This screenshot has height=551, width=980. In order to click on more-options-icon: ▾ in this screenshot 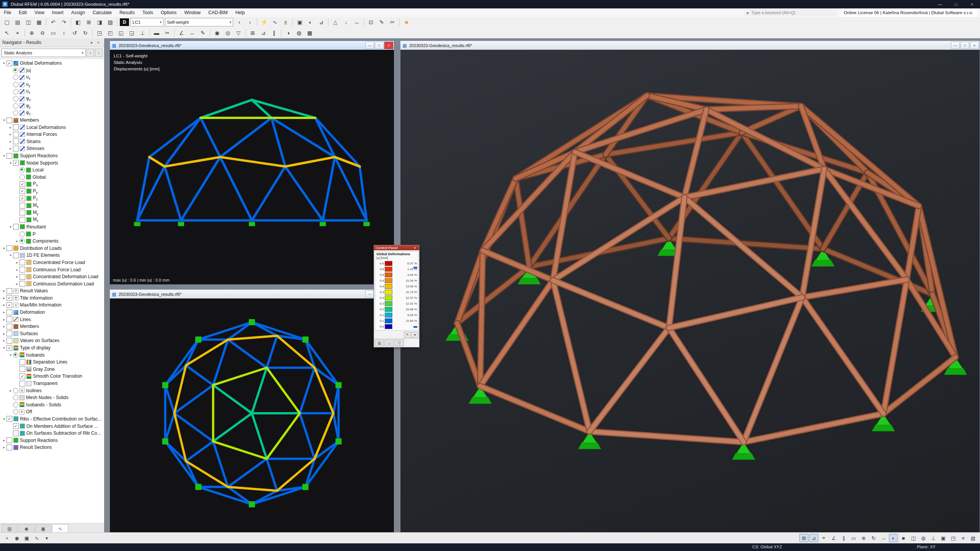, I will do `click(47, 538)`.